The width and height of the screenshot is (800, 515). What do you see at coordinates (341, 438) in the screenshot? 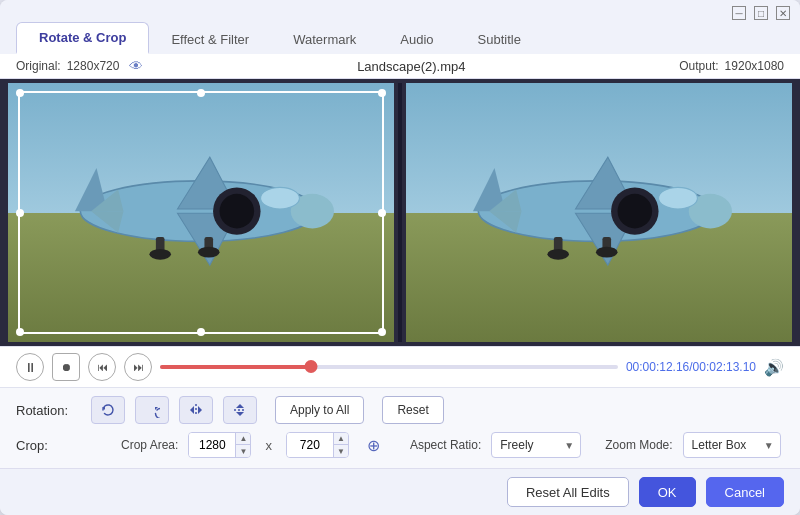
I see `crop-height-up: ▲` at bounding box center [341, 438].